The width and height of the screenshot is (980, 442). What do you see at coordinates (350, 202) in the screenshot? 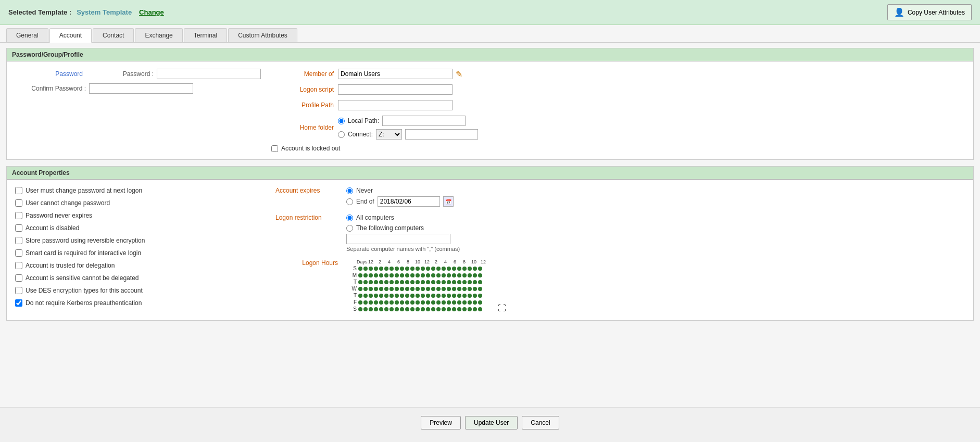
I see `end-of-radio` at bounding box center [350, 202].